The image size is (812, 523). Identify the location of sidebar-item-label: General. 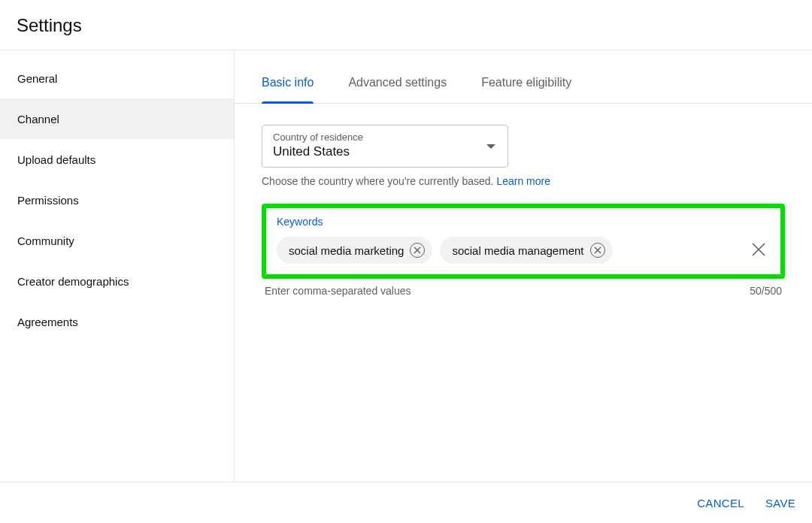
(38, 78).